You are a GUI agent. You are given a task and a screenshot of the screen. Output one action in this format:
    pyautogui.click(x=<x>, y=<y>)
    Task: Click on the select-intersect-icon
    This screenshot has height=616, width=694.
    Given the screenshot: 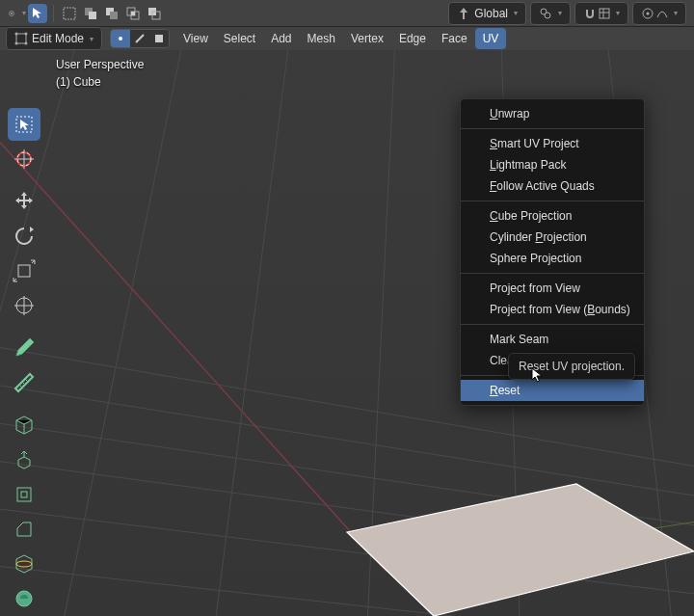 What is the action you would take?
    pyautogui.click(x=133, y=13)
    